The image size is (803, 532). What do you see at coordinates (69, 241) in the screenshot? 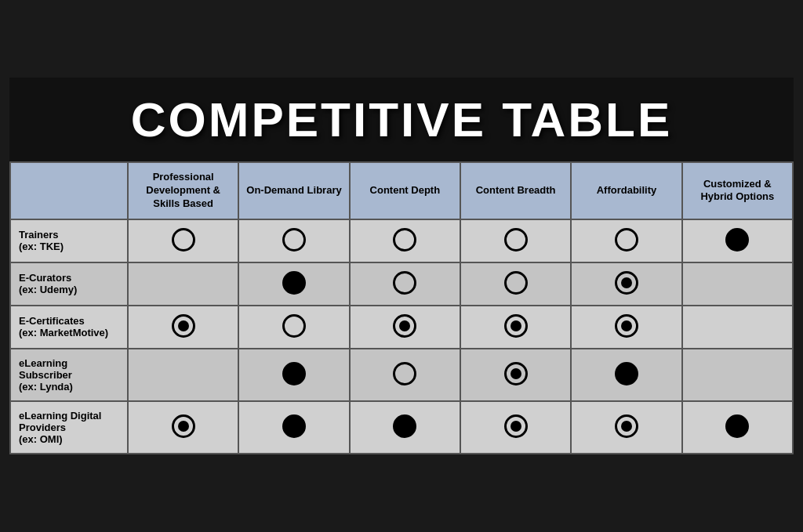
I see `row-label: Trainers(ex: TKE)` at bounding box center [69, 241].